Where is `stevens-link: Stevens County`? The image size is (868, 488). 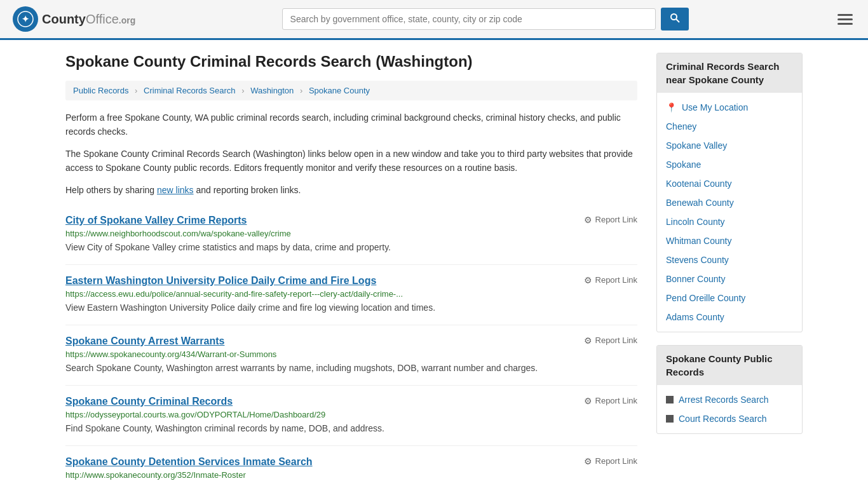
stevens-link: Stevens County is located at coordinates (698, 260).